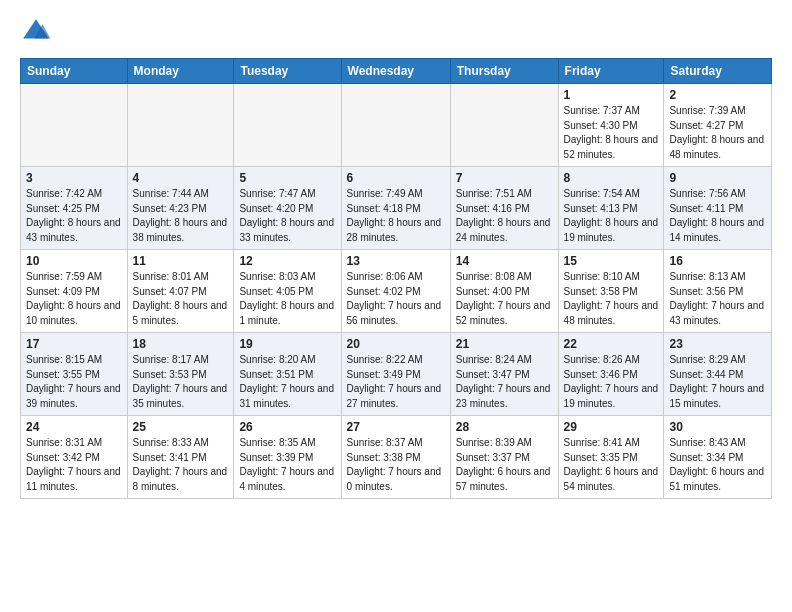 The image size is (792, 612). Describe the element at coordinates (287, 382) in the screenshot. I see `day-info: Sunrise: 8:20 AM Sunset: 3:51 PM Dayligh…` at that location.